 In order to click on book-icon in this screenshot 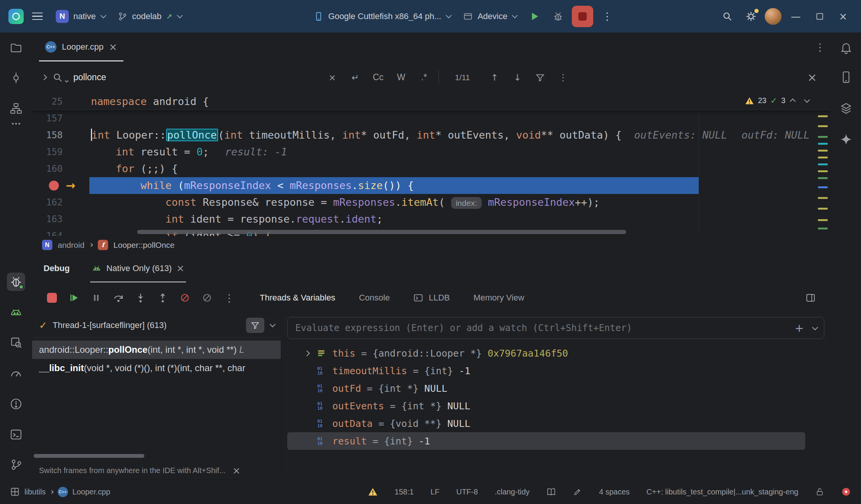, I will do `click(551, 492)`.